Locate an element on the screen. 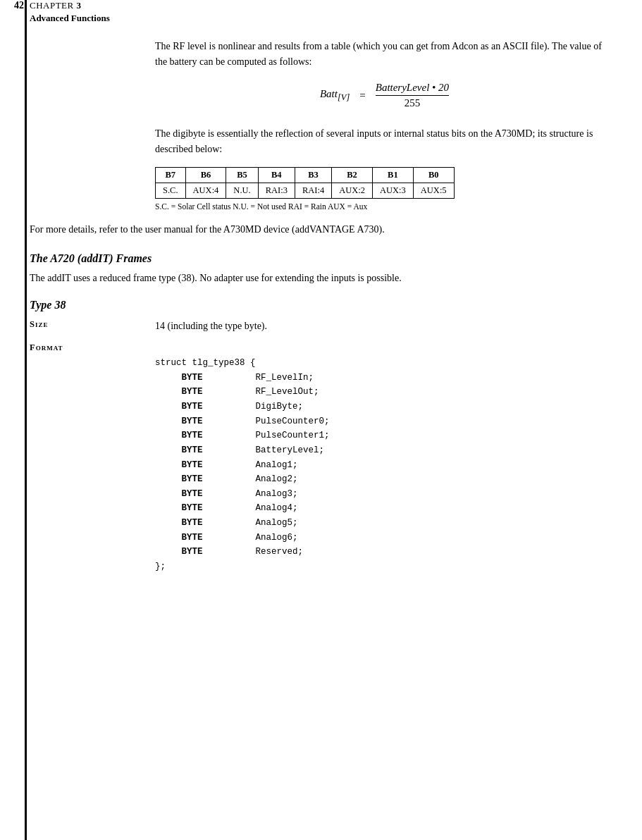 The height and width of the screenshot is (840, 642). bit-table-header-row: B7 B6 B5 B4 B3 B2 B1 B0 is located at coordinates (305, 175).